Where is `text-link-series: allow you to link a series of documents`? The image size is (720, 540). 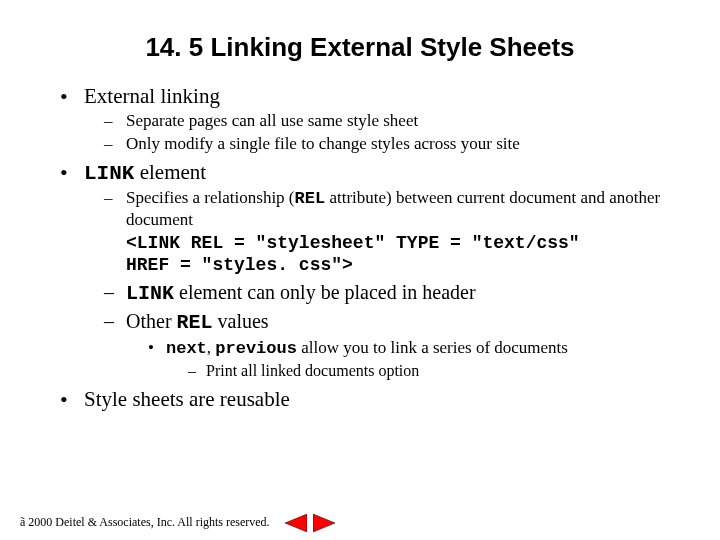 text-link-series: allow you to link a series of documents is located at coordinates (432, 348).